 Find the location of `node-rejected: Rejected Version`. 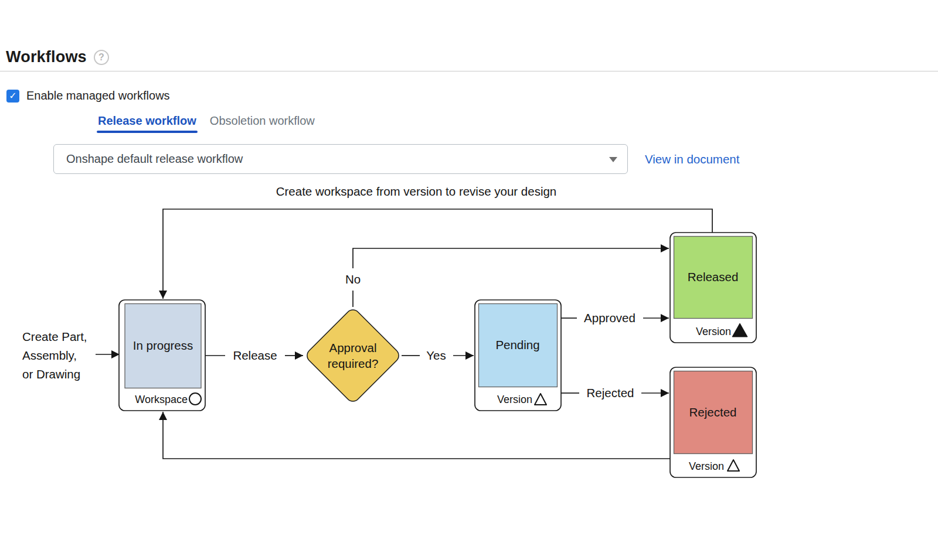

node-rejected: Rejected Version is located at coordinates (713, 422).